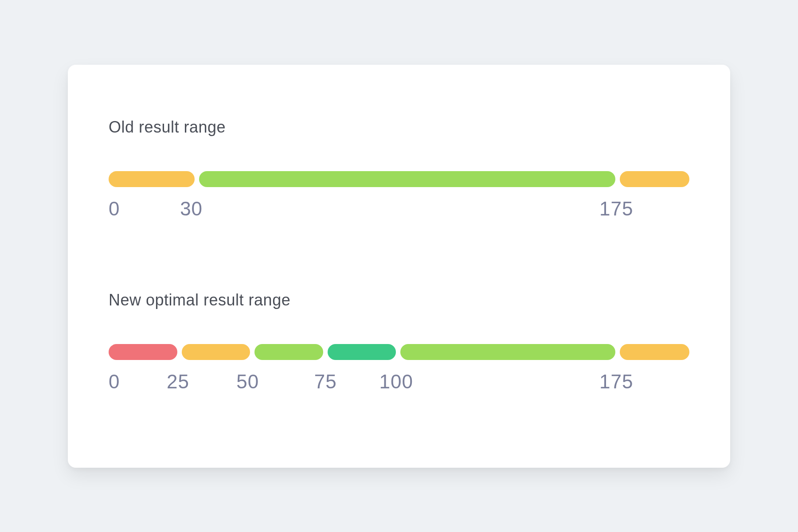  What do you see at coordinates (399, 342) in the screenshot?
I see `new-range-block: New optimal result range 0 25 50 75 100 …` at bounding box center [399, 342].